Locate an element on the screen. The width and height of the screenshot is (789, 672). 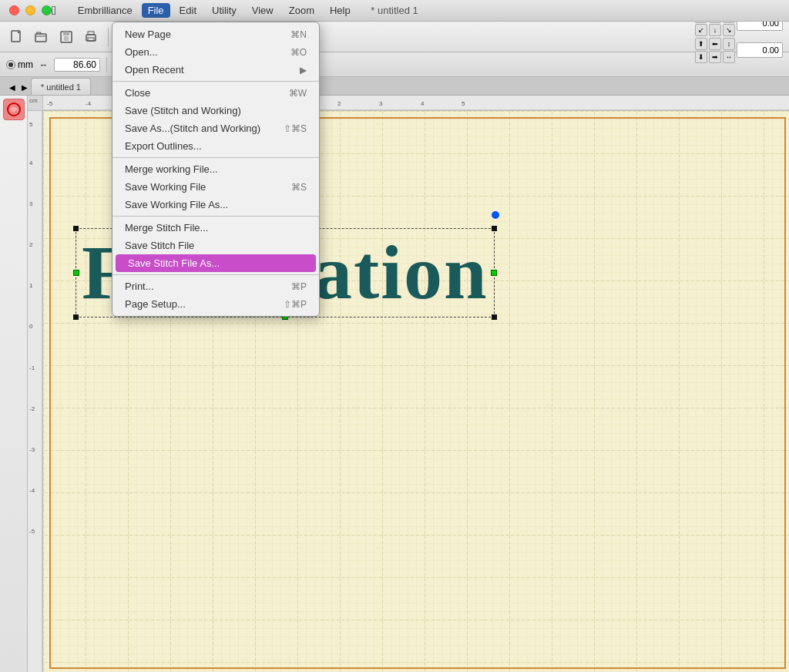
menu-new-page-label: New Page is located at coordinates (148, 34).